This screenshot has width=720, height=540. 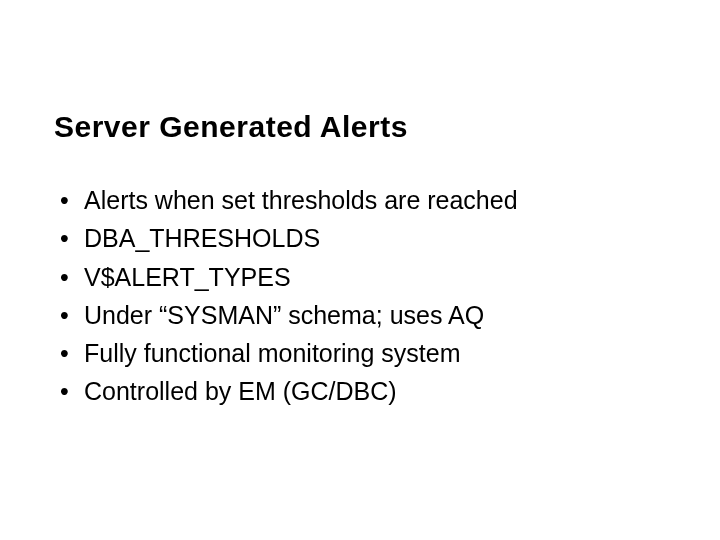 What do you see at coordinates (375, 277) in the screenshot?
I see `bullet-text: V$ALERT_TYPES` at bounding box center [375, 277].